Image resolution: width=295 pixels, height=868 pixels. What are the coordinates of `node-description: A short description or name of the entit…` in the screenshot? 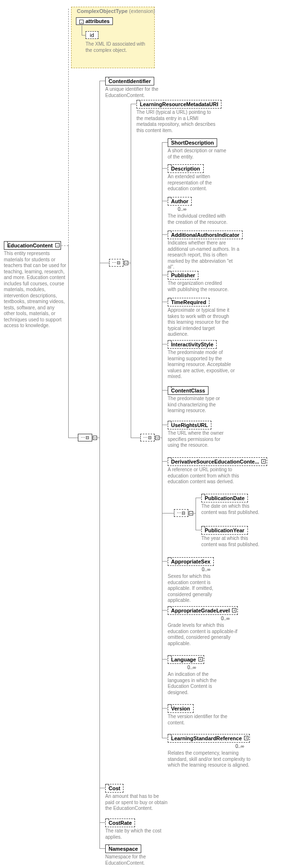 It's located at (199, 154).